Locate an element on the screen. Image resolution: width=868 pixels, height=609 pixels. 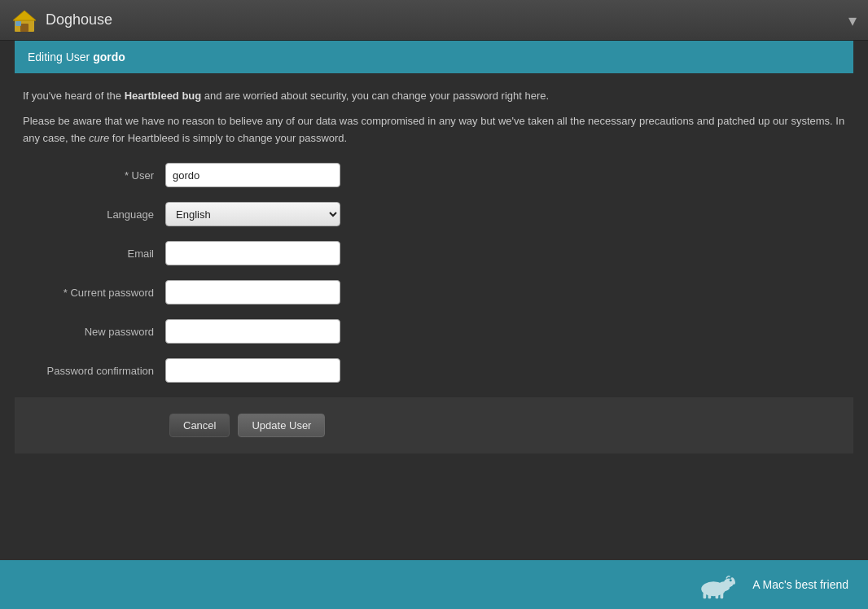
user-label: * User is located at coordinates (94, 176).